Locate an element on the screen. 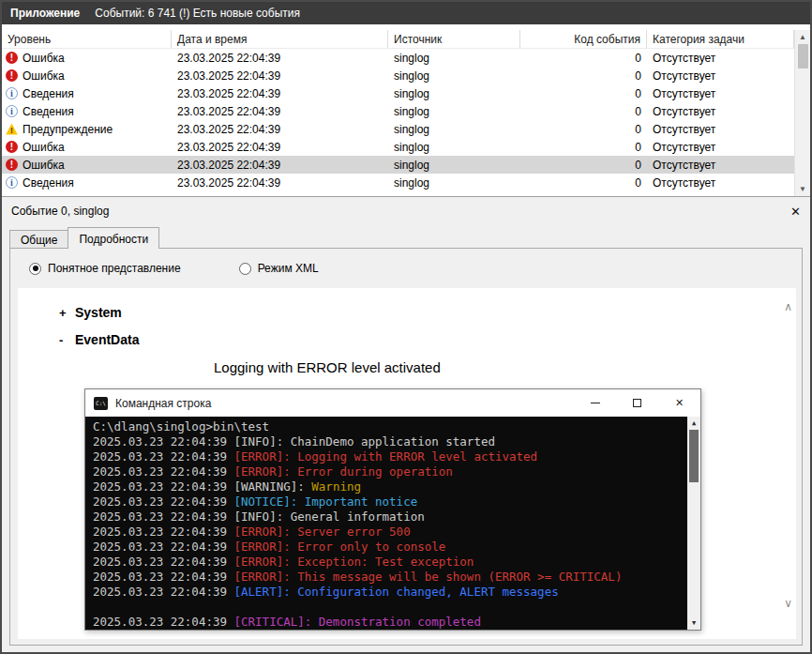 The image size is (812, 654). view-mode-options: Понятное представление Режим XML is located at coordinates (407, 267).